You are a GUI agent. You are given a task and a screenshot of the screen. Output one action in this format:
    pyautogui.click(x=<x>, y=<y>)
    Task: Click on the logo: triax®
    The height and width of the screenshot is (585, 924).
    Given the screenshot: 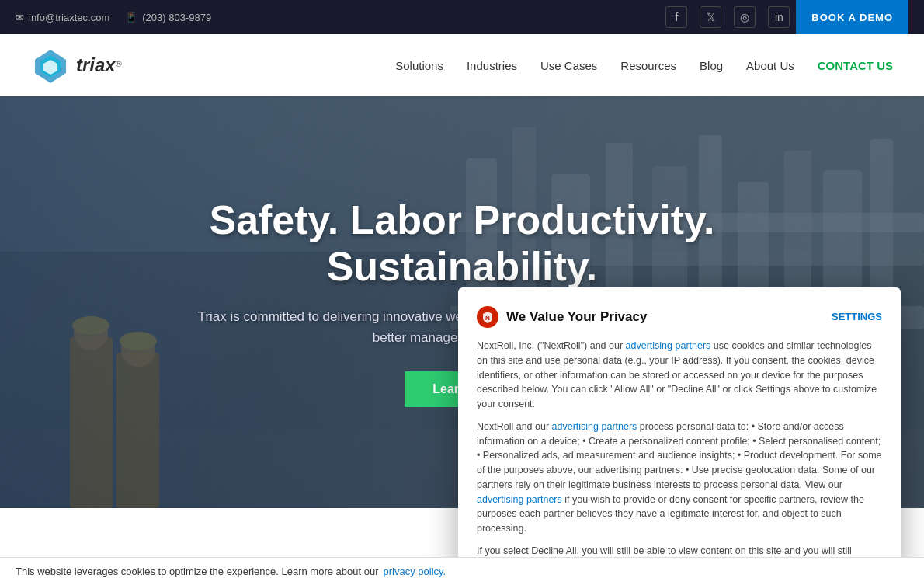 What is the action you would take?
    pyautogui.click(x=76, y=65)
    